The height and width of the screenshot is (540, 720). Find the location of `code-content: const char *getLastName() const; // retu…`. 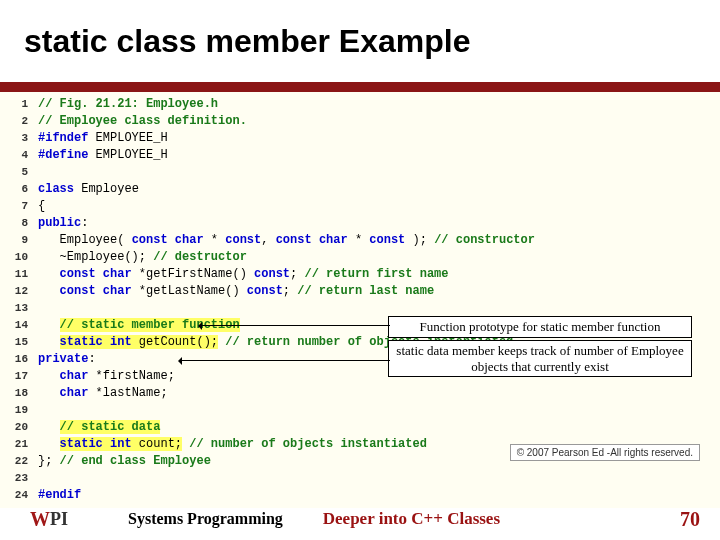

code-content: const char *getLastName() const; // retu… is located at coordinates (379, 292).